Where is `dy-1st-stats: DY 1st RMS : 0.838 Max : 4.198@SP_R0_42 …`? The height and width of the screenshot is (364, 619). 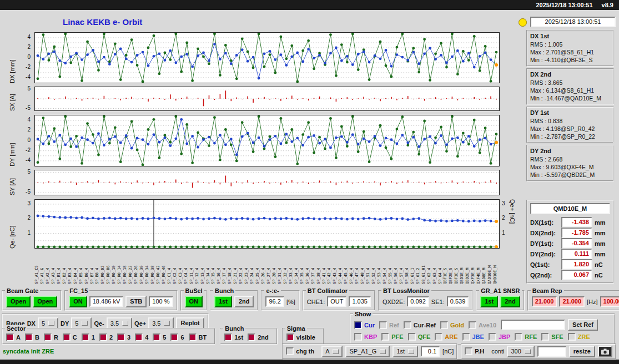
dy-1st-stats: DY 1st RMS : 0.838 Max : 4.198@SP_R0_42 … is located at coordinates (570, 125).